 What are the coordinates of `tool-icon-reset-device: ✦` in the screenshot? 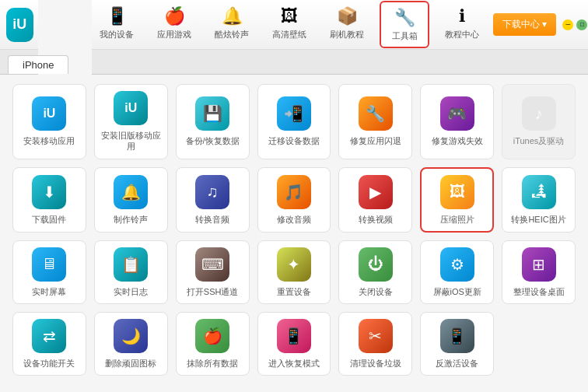 It's located at (294, 264).